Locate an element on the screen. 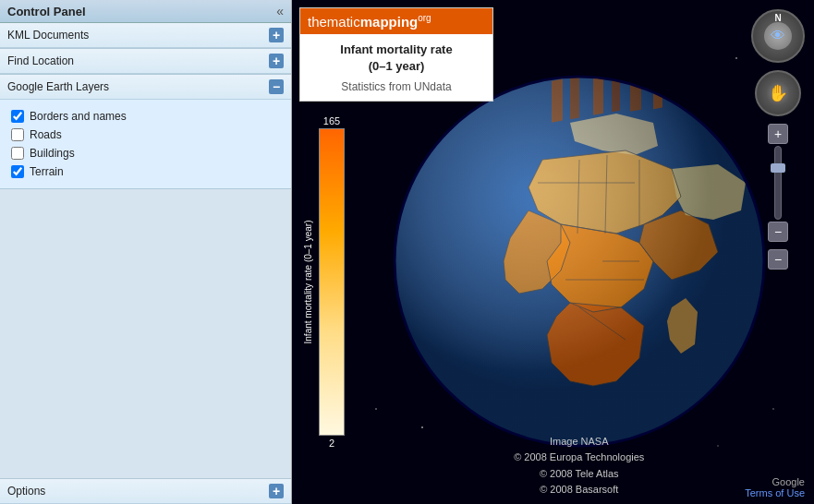 The width and height of the screenshot is (814, 504). image-credit: Image NASA © 2008 Europa Technologies © … is located at coordinates (578, 466).